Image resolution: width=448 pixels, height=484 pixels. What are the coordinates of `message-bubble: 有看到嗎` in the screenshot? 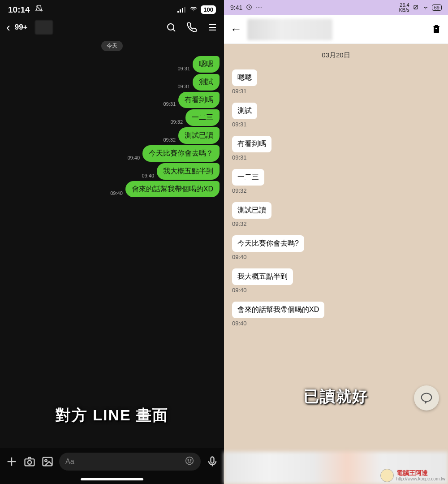 It's located at (199, 100).